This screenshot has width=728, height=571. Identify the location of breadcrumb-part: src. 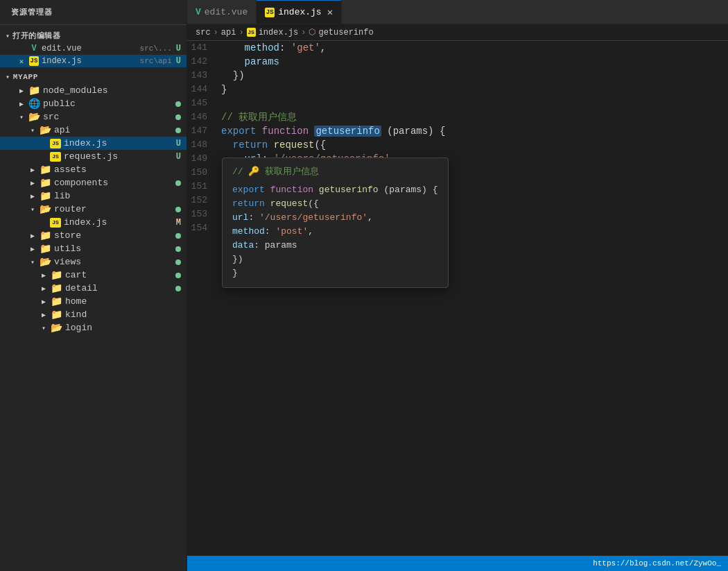
(203, 33).